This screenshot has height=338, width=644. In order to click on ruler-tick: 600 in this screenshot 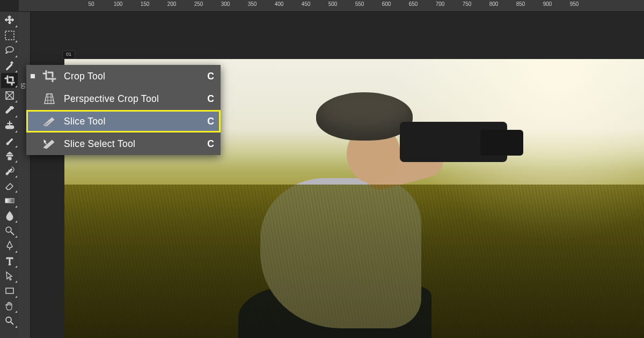, I will do `click(386, 4)`.